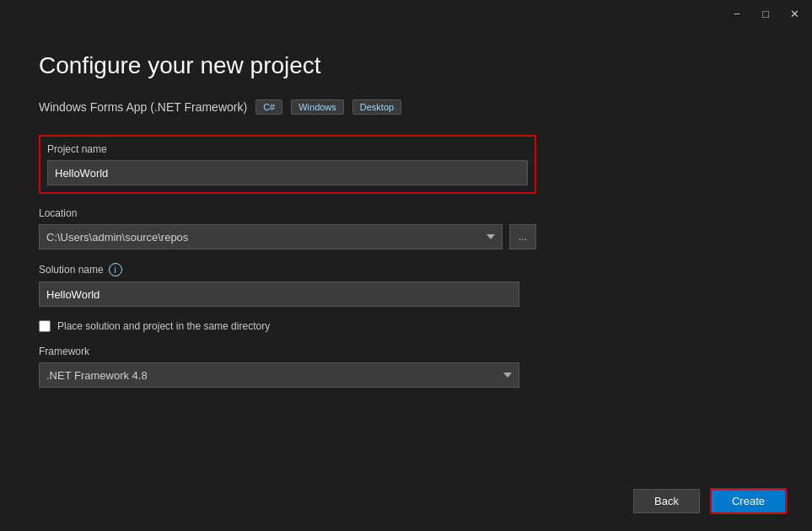 This screenshot has height=531, width=812. What do you see at coordinates (45, 326) in the screenshot?
I see `same-directory-checkbox` at bounding box center [45, 326].